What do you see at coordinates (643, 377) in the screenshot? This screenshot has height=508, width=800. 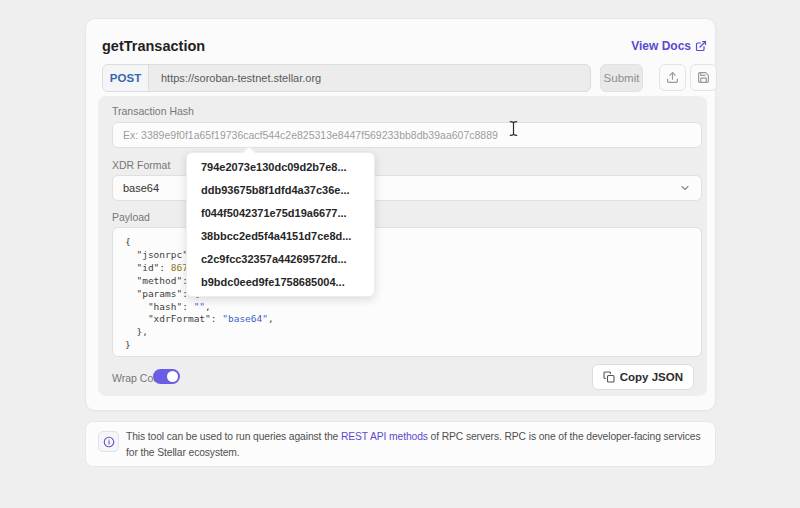 I see `copy-json-button: Copy JSON` at bounding box center [643, 377].